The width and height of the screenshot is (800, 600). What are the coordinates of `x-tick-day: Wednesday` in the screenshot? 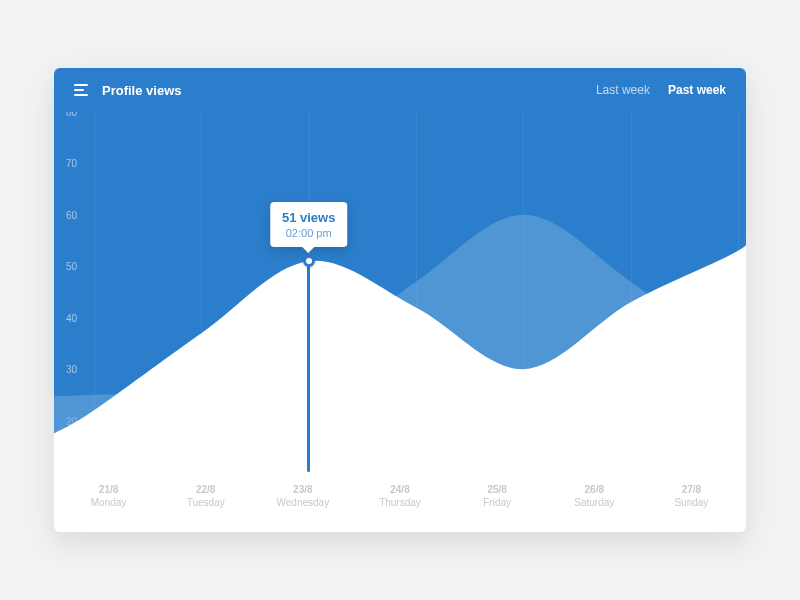 It's located at (302, 502).